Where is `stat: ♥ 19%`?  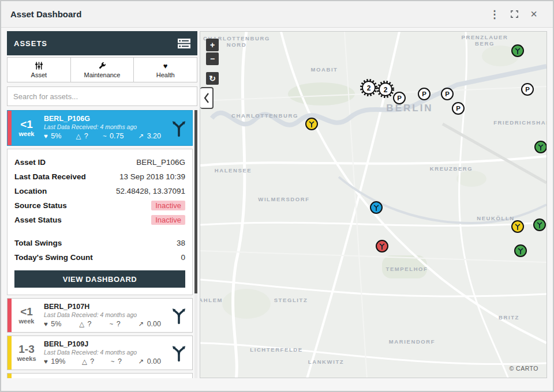 stat: ♥ 19% is located at coordinates (54, 361).